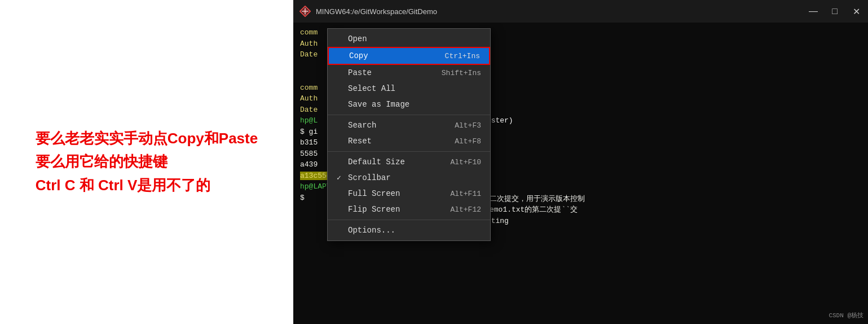  What do you see at coordinates (409, 209) in the screenshot?
I see `menu-item-flip-screen: Flip ScreenAlt+F12` at bounding box center [409, 209].